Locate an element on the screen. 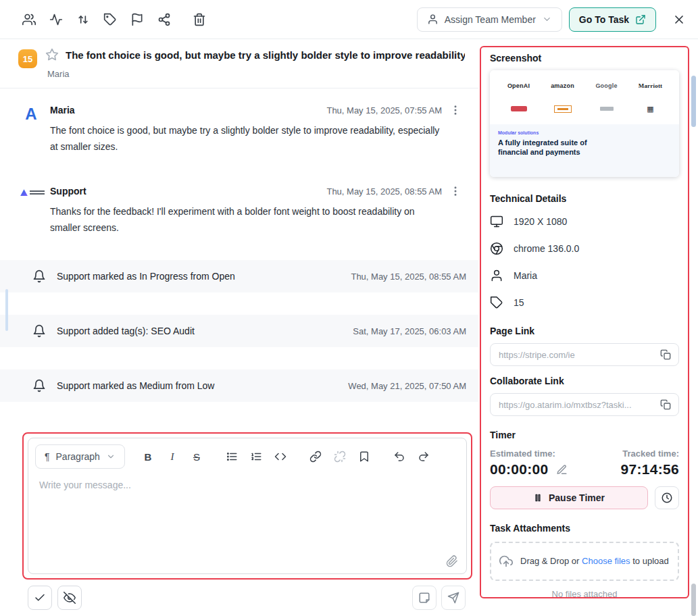  task-number-value: 15 is located at coordinates (519, 303).